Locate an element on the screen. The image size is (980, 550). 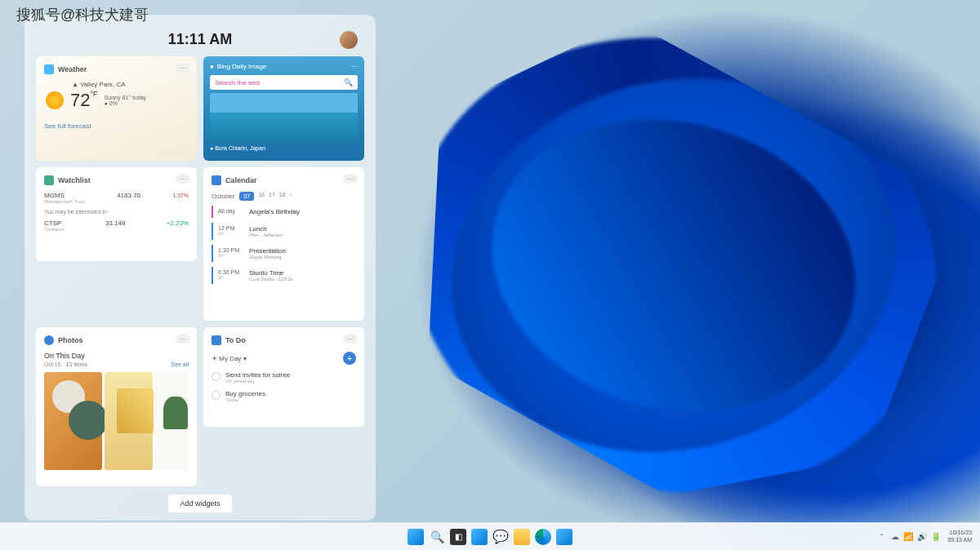
add-widgets-button: Add widgets is located at coordinates (199, 503).